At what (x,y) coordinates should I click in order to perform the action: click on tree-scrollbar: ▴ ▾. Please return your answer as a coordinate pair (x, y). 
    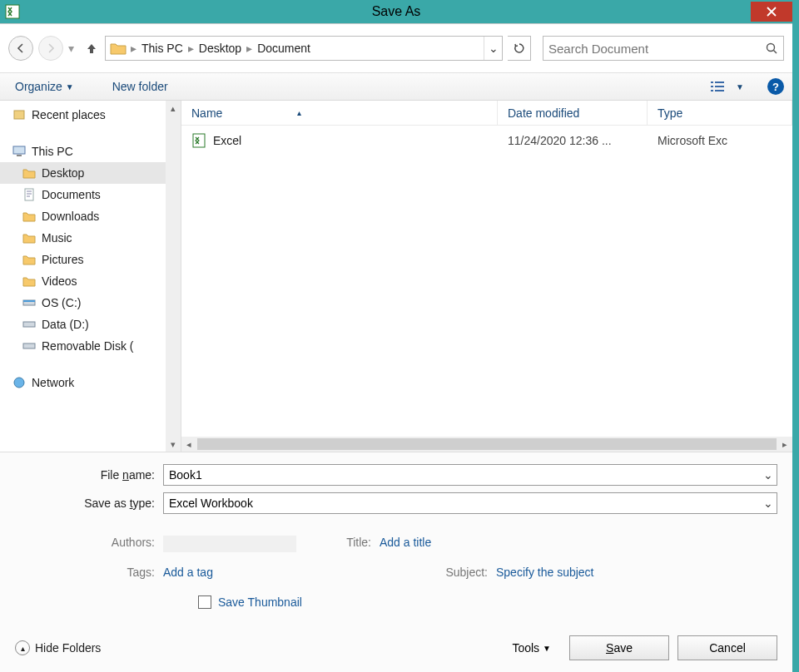
    Looking at the image, I should click on (173, 276).